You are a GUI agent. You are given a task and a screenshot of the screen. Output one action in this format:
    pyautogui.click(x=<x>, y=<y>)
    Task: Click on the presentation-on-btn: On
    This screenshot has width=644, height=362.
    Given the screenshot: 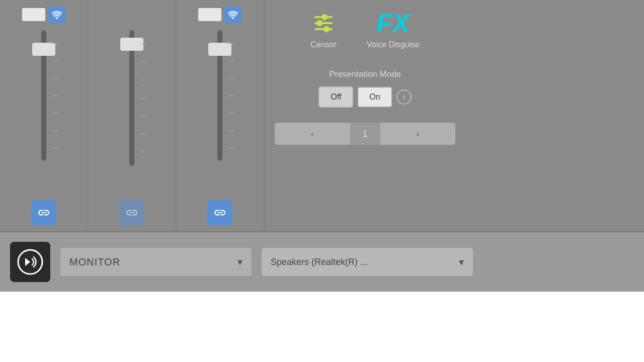 What is the action you would take?
    pyautogui.click(x=374, y=97)
    